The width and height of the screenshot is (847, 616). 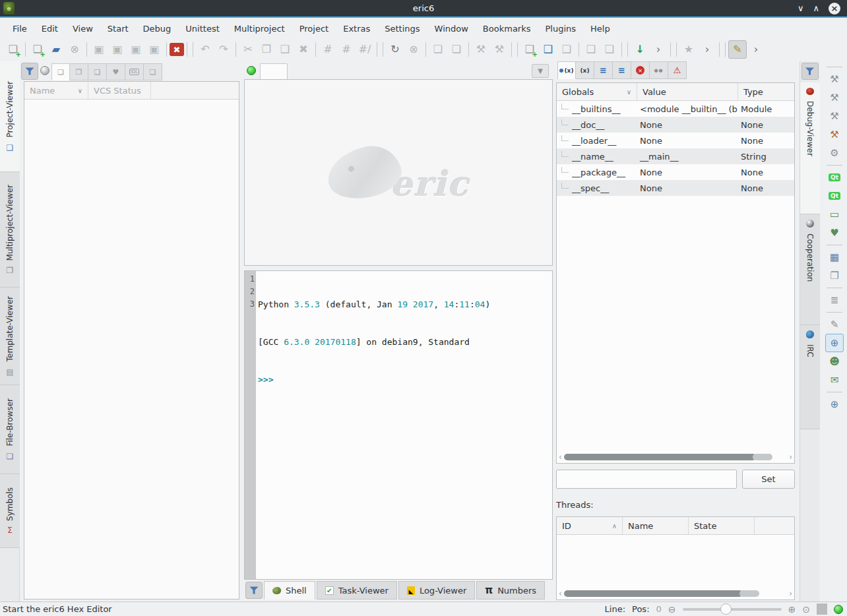 What do you see at coordinates (57, 90) in the screenshot?
I see `column-name: Name∨` at bounding box center [57, 90].